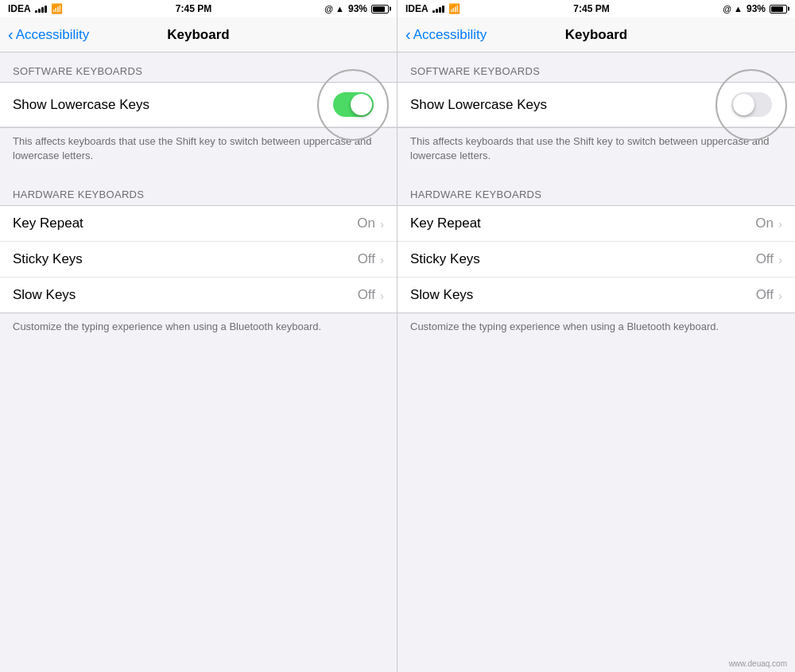 The width and height of the screenshot is (795, 672). I want to click on nav-title-left: Keyboard, so click(198, 35).